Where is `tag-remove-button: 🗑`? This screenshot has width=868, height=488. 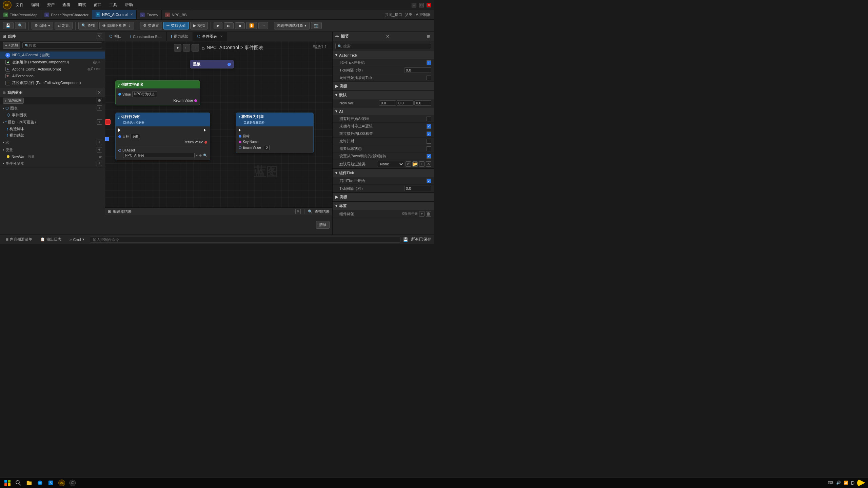 tag-remove-button: 🗑 is located at coordinates (429, 214).